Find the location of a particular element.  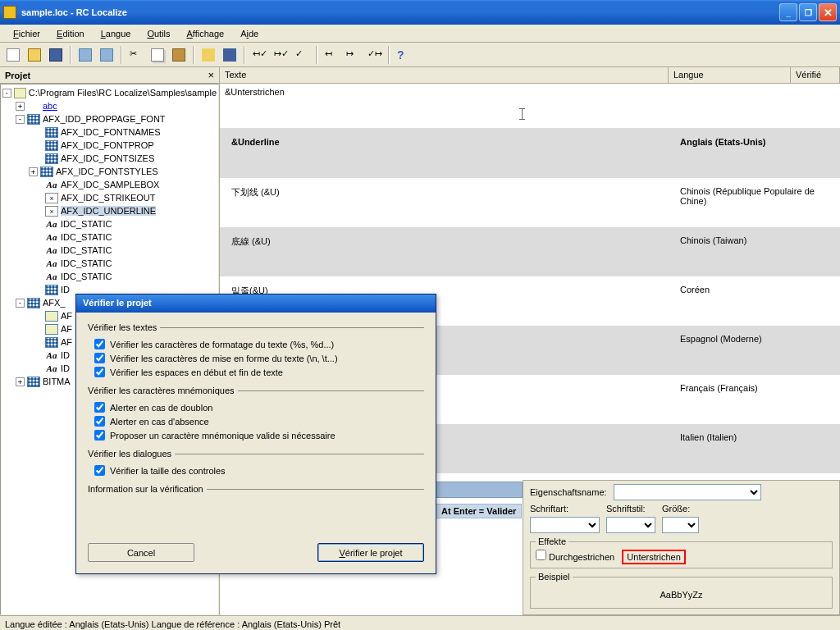

check-format: Vérifier les caractères de formatage du … is located at coordinates (256, 345).